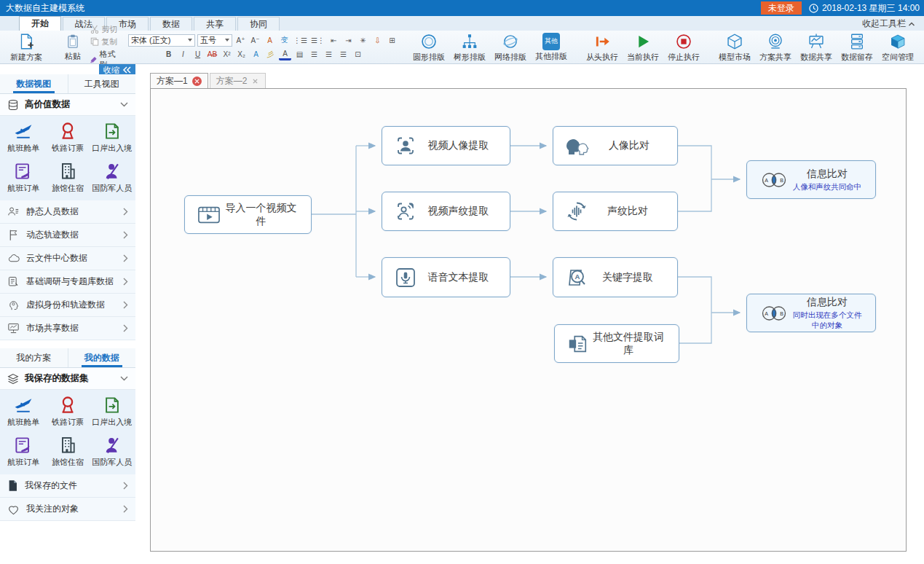 This screenshot has height=564, width=924. I want to click on sidebar-item-static-person-data: 静态人员数据, so click(68, 212).